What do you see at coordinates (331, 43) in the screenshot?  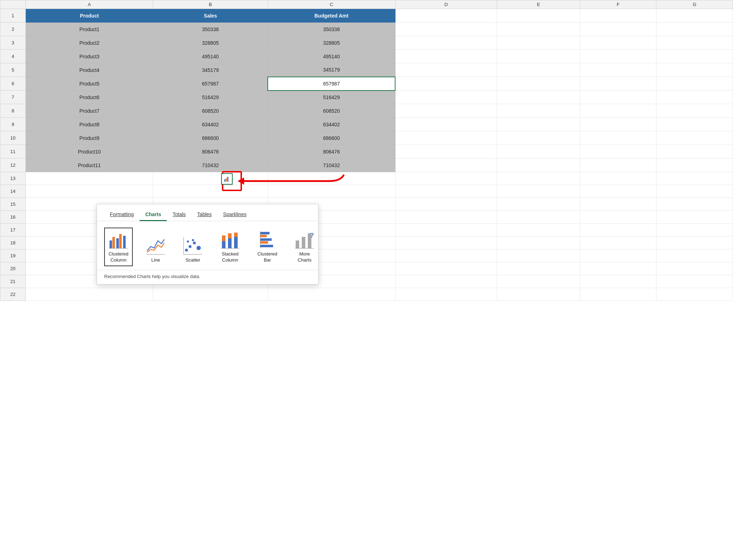 I see `cell-c3: 328805` at bounding box center [331, 43].